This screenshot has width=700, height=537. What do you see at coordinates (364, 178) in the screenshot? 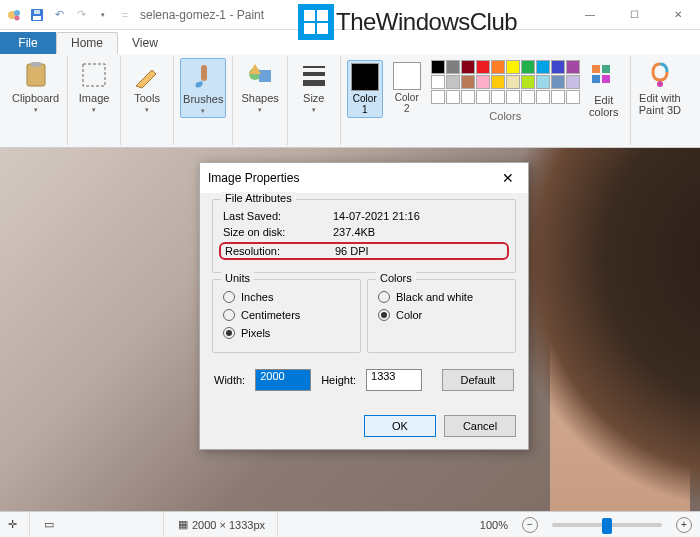
I see `dialog-titlebar: Image Properties ✕` at bounding box center [364, 178].